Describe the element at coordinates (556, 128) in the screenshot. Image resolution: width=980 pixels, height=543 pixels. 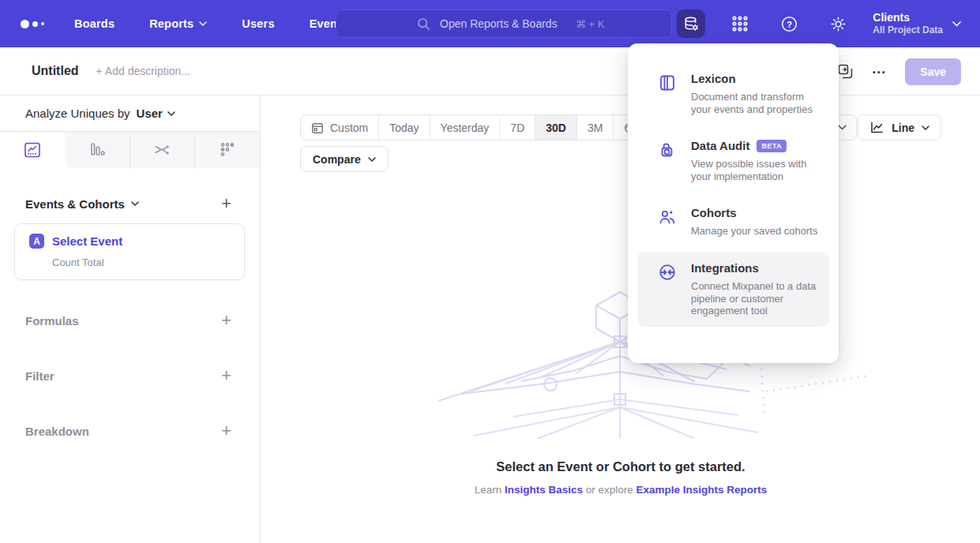
I see `date-range-30d: 30D` at that location.